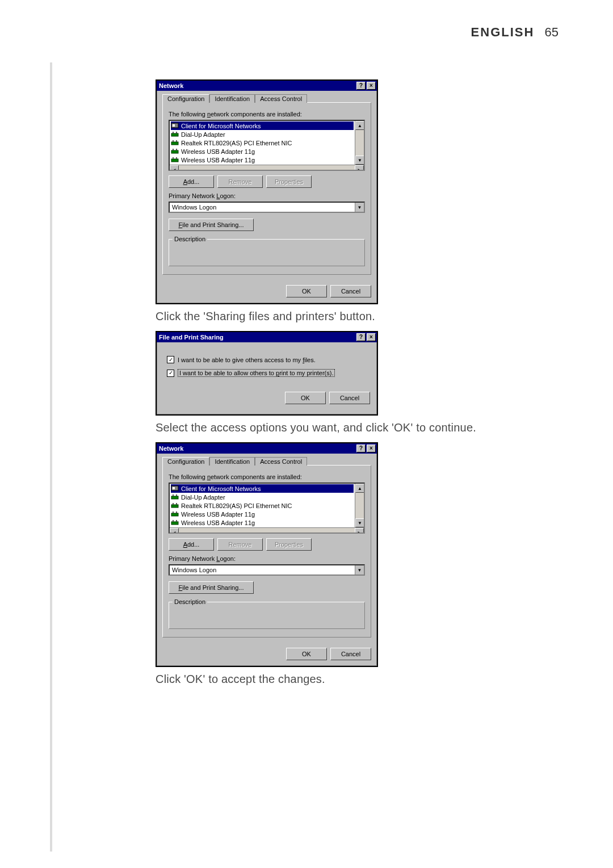 The width and height of the screenshot is (613, 868). What do you see at coordinates (246, 360) in the screenshot?
I see `share-files-label: I want to be able to give others access …` at bounding box center [246, 360].